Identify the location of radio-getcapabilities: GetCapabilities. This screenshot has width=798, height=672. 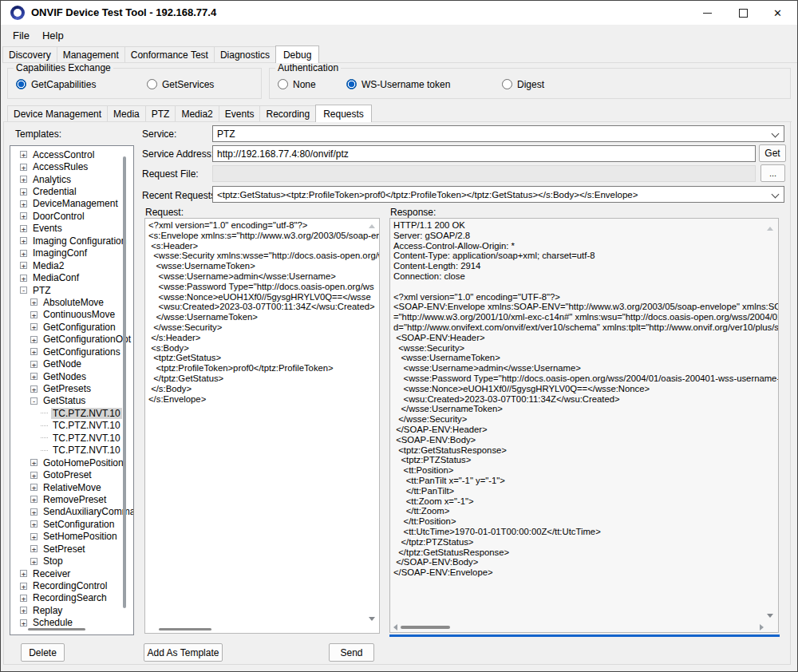
(56, 85).